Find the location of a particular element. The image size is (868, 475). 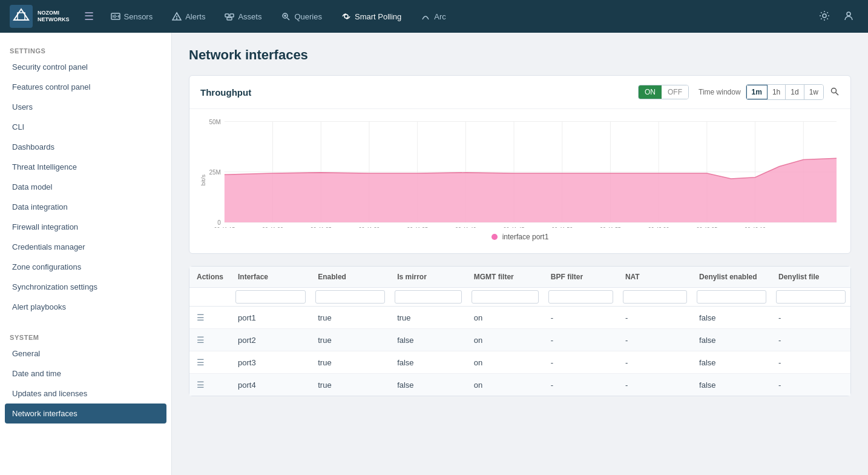

row4-bpf-filter: - is located at coordinates (581, 385).